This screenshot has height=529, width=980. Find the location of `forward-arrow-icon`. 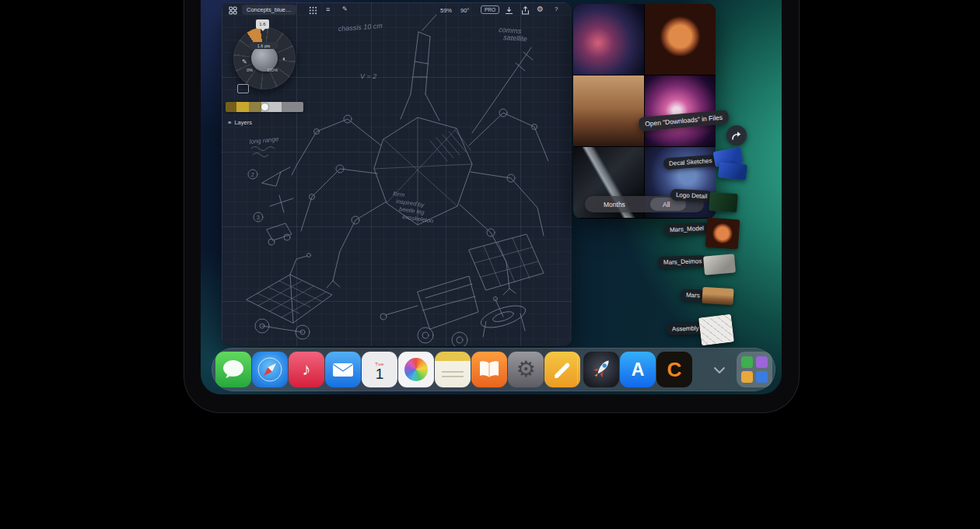

forward-arrow-icon is located at coordinates (737, 135).